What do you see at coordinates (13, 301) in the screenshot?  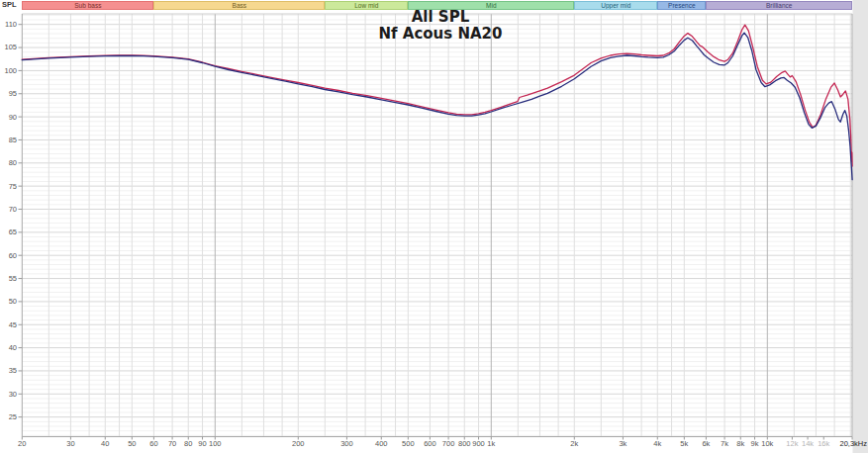 I see `y-tick-label: 50` at bounding box center [13, 301].